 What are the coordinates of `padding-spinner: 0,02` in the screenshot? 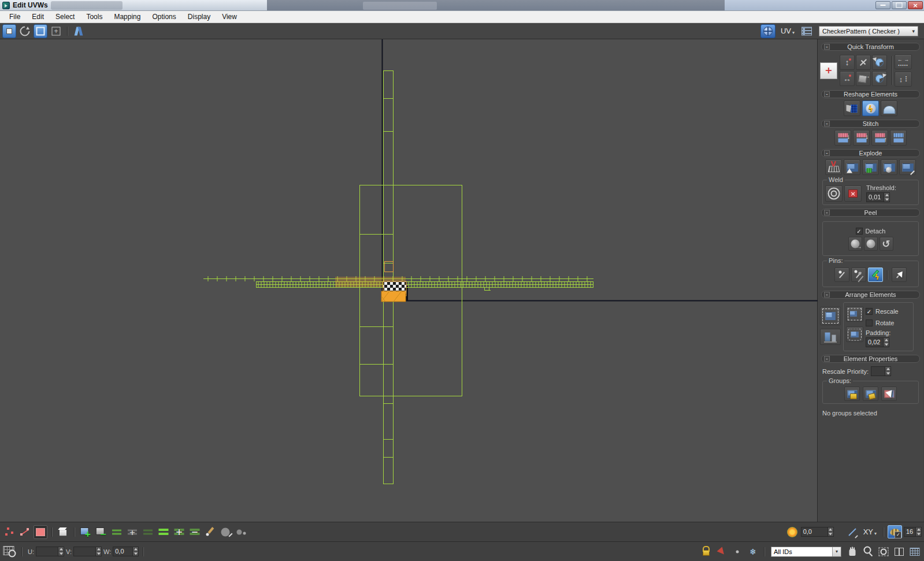 It's located at (888, 342).